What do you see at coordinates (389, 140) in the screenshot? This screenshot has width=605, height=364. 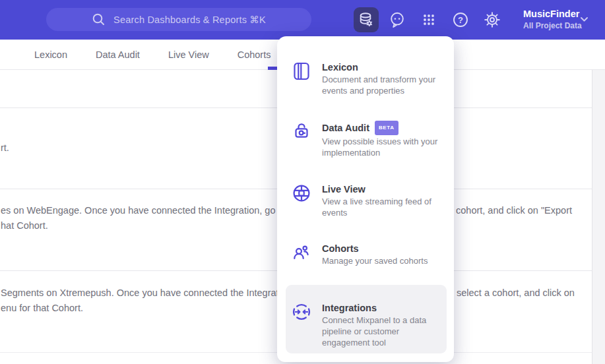 I see `menu-item-text: Data Audit BETA View possible issues wit…` at bounding box center [389, 140].